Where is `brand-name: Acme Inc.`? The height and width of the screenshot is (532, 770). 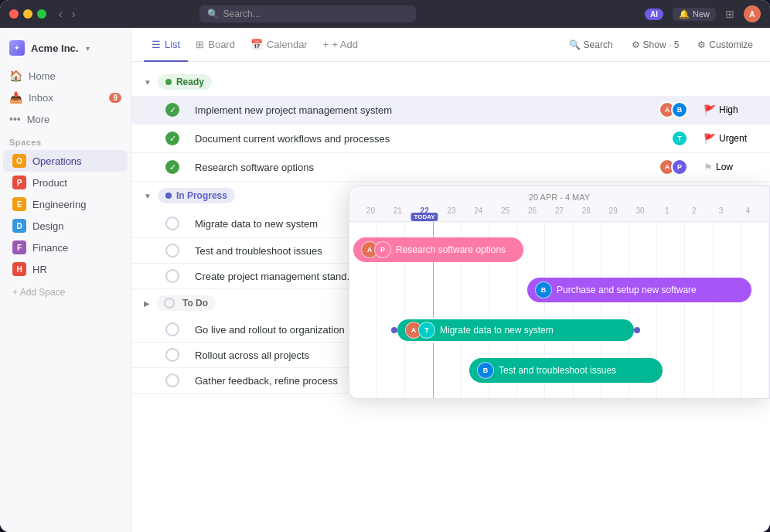 brand-name: Acme Inc. is located at coordinates (54, 48).